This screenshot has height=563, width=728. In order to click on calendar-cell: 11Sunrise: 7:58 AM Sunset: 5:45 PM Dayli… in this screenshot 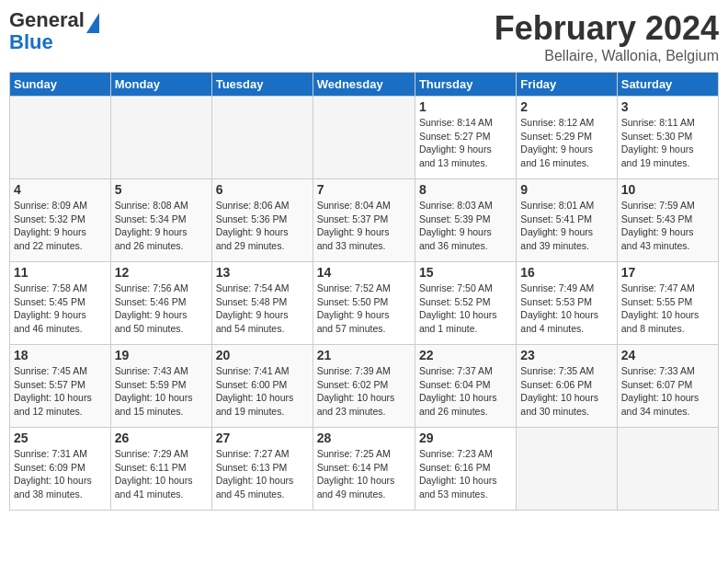, I will do `click(61, 304)`.